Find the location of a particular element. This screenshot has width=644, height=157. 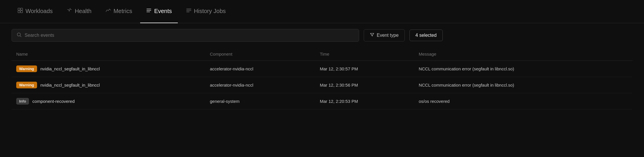

search-box is located at coordinates (185, 35).